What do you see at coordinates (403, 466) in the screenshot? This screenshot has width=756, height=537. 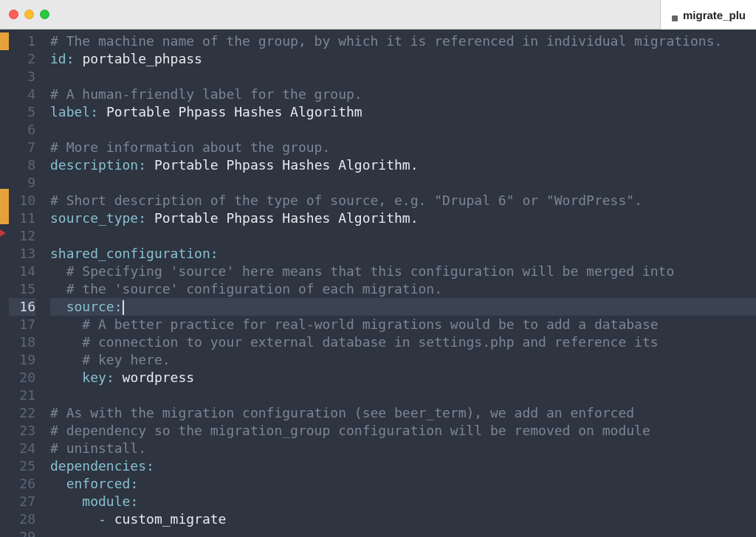 I see `code-line: dependencies:` at bounding box center [403, 466].